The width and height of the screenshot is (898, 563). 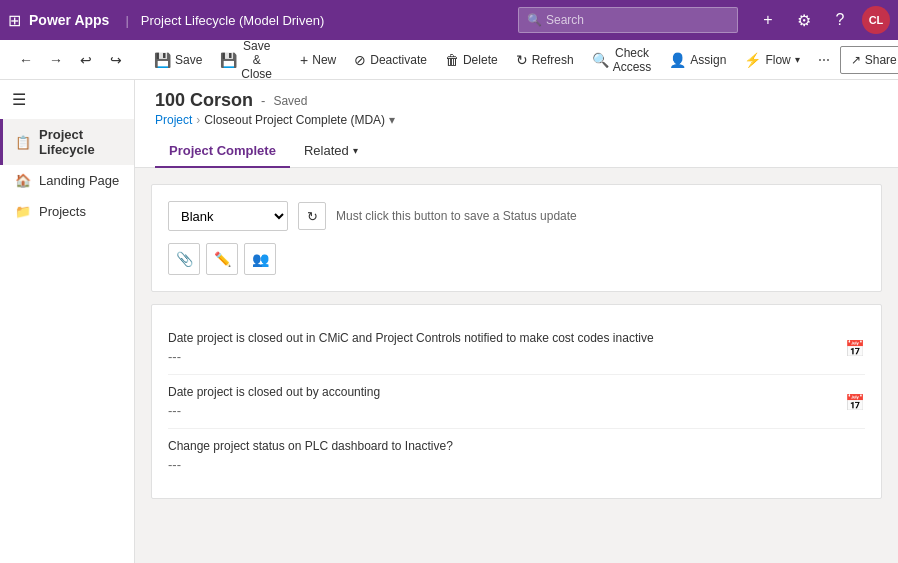 What do you see at coordinates (86, 60) in the screenshot?
I see `undo-button: ↩` at bounding box center [86, 60].